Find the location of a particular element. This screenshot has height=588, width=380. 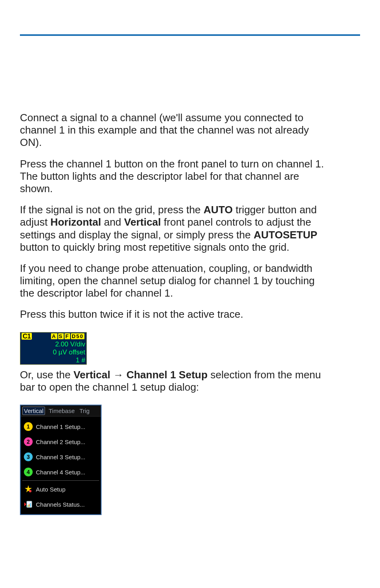

text: button to quickly bring most repetitive … is located at coordinates (155, 247).